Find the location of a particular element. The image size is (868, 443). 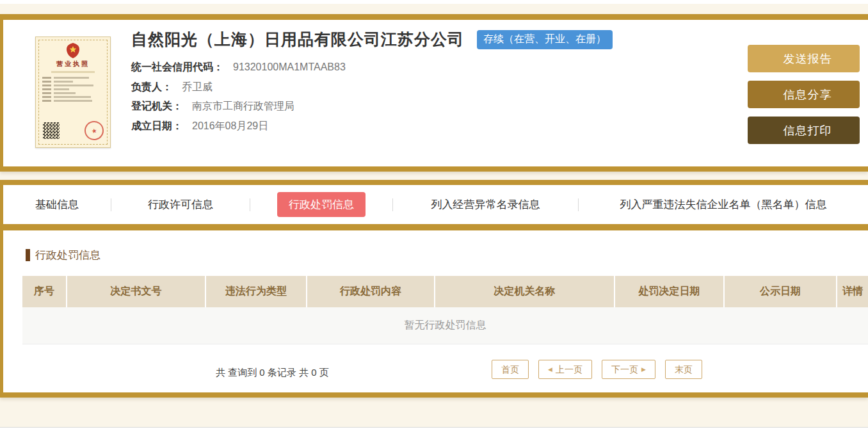

tab-label: 列入严重违法失信企业名单（黑名单）信息 is located at coordinates (723, 205).